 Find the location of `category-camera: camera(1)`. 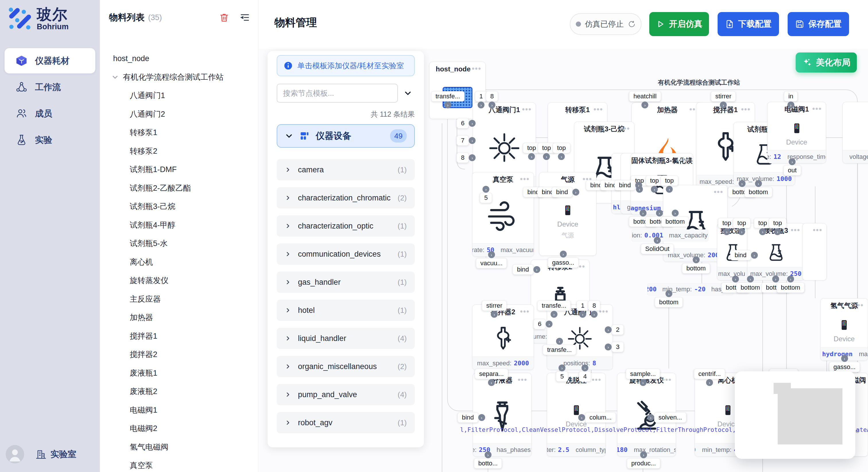

category-camera: camera(1) is located at coordinates (346, 170).